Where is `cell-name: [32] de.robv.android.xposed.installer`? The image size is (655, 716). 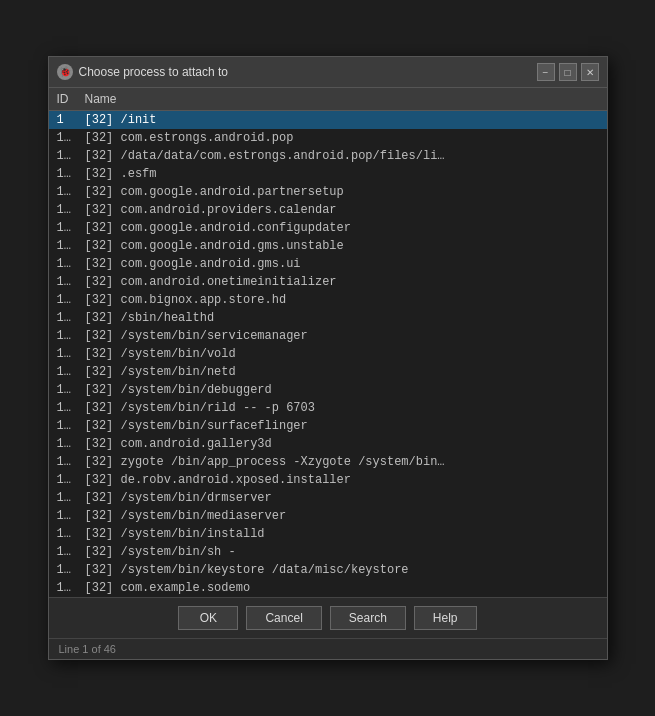
cell-name: [32] de.robv.android.xposed.installer is located at coordinates (342, 480).